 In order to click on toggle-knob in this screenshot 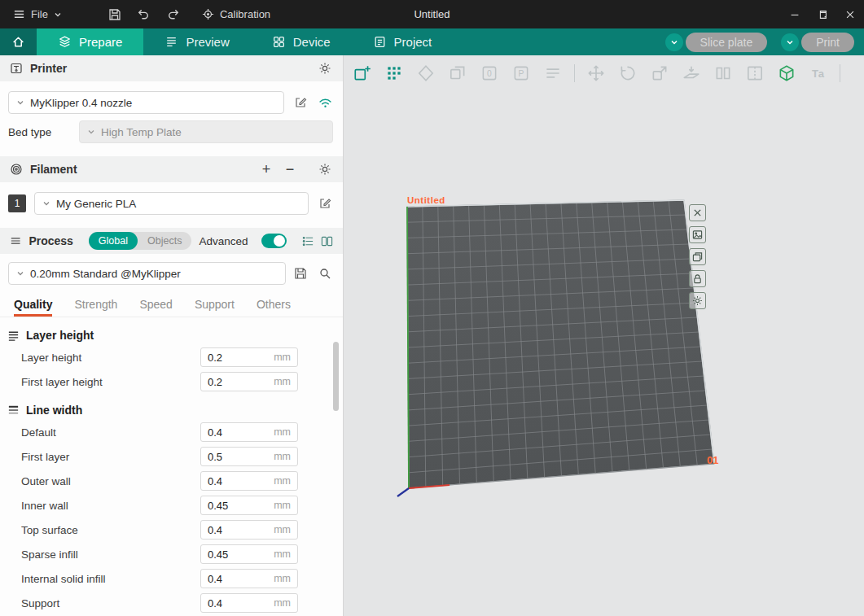, I will do `click(279, 241)`.